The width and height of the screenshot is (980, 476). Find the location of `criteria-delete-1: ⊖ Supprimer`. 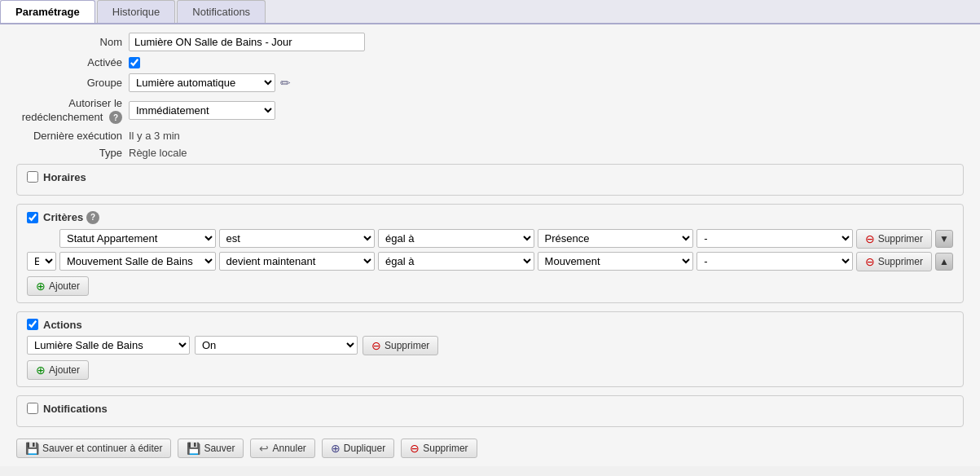

criteria-delete-1: ⊖ Supprimer is located at coordinates (894, 239).